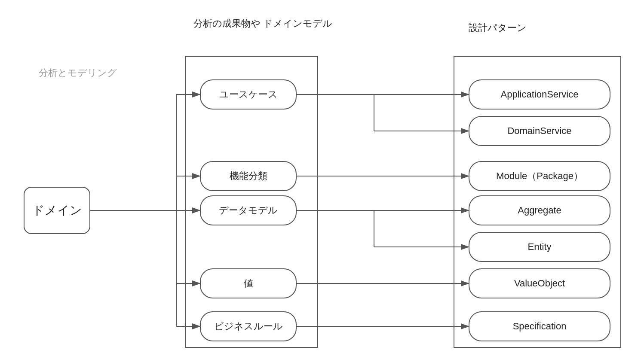 The height and width of the screenshot is (359, 644). What do you see at coordinates (248, 94) in the screenshot?
I see `usecase-node: ユースケース` at bounding box center [248, 94].